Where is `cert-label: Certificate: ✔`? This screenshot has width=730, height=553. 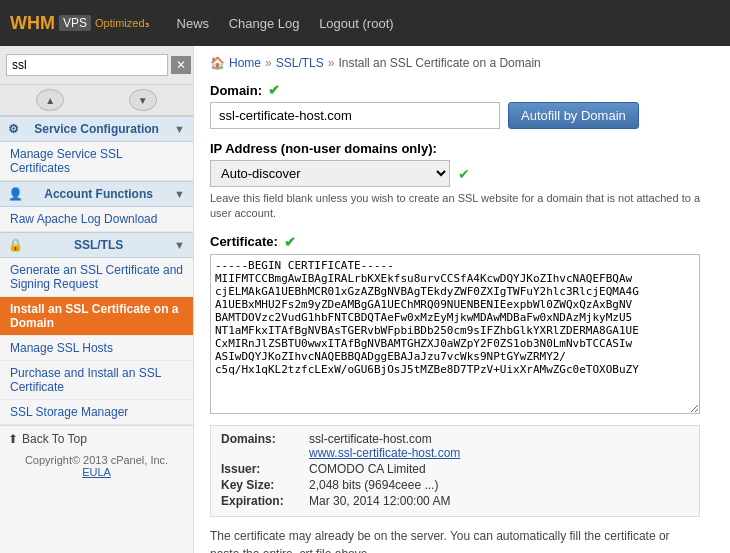
cert-label: Certificate: ✔ is located at coordinates (462, 242).